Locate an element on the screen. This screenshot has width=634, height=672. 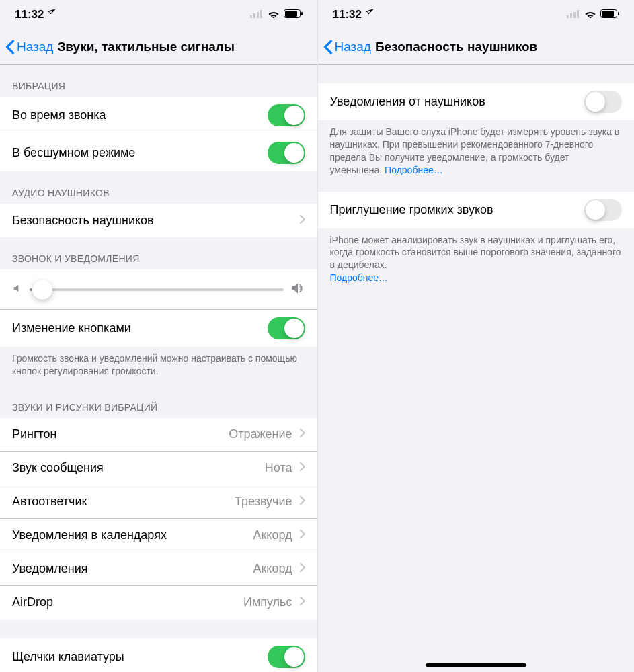
section-header-headphone-audio: АУДИО НАУШНИКОВ is located at coordinates (159, 187).